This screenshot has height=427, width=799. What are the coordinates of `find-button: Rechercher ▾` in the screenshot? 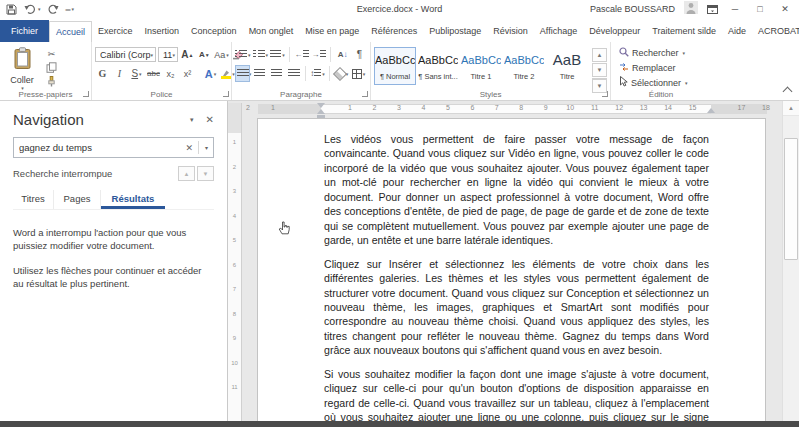 It's located at (665, 52).